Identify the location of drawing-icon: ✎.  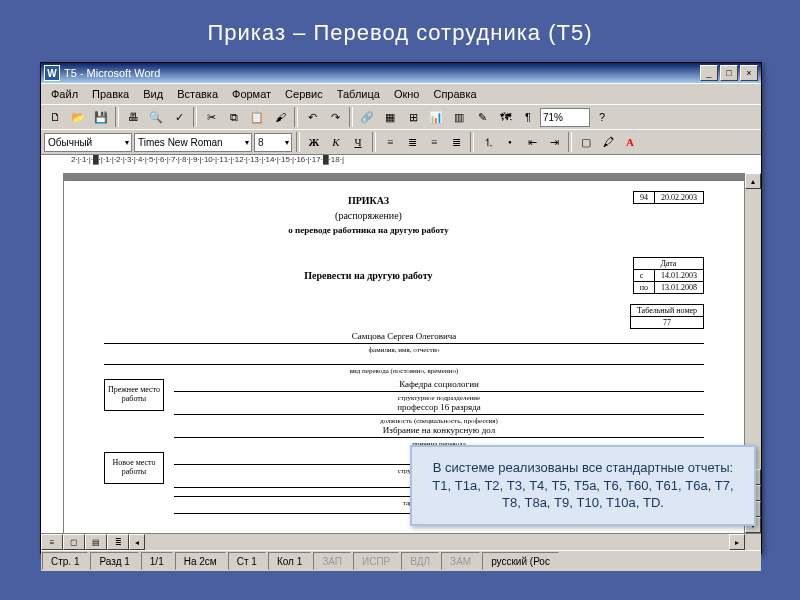
(482, 117).